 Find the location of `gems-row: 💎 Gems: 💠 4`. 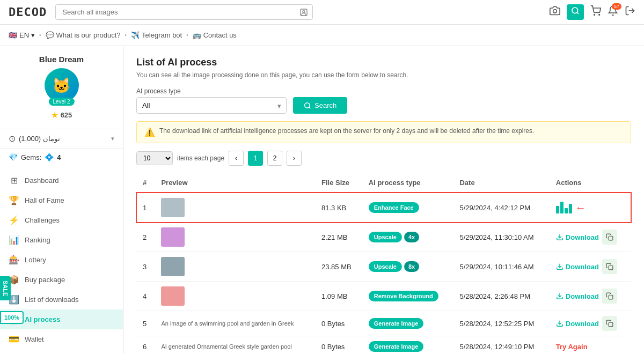

gems-row: 💎 Gems: 💠 4 is located at coordinates (61, 158).